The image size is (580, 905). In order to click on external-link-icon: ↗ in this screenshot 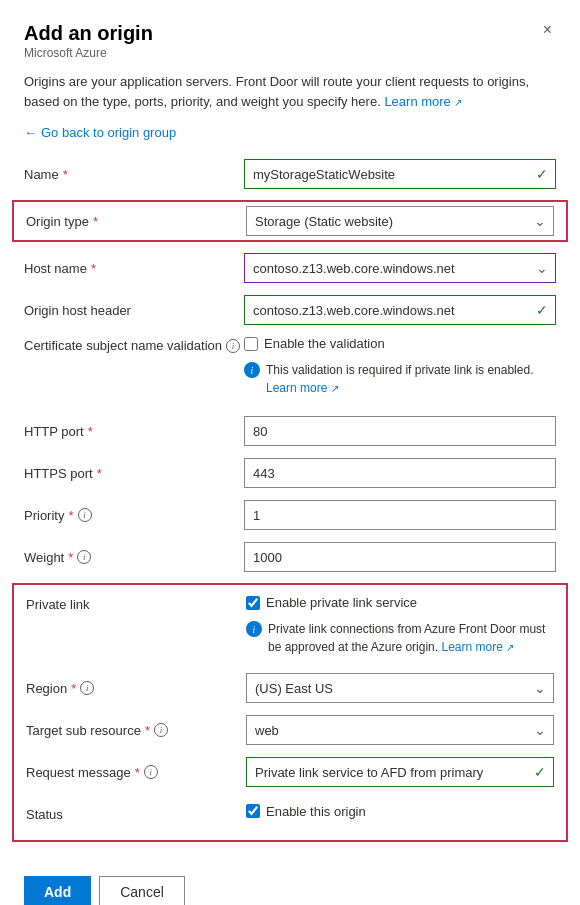, I will do `click(458, 102)`.